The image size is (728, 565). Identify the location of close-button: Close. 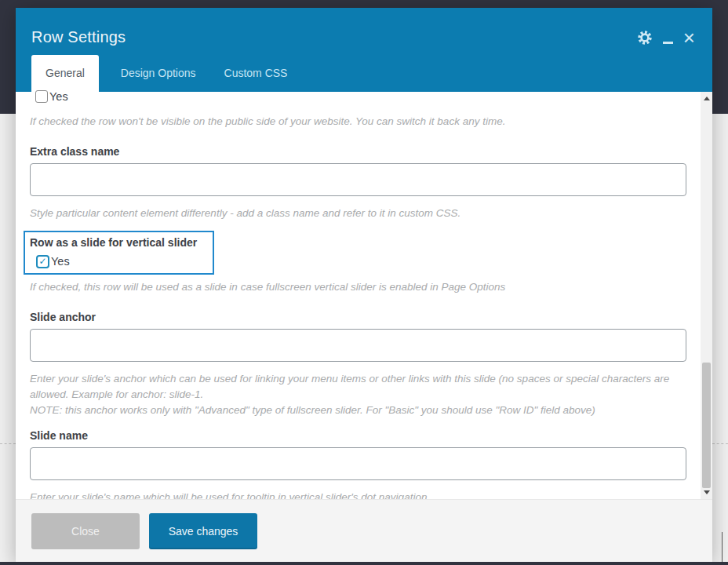
(86, 531).